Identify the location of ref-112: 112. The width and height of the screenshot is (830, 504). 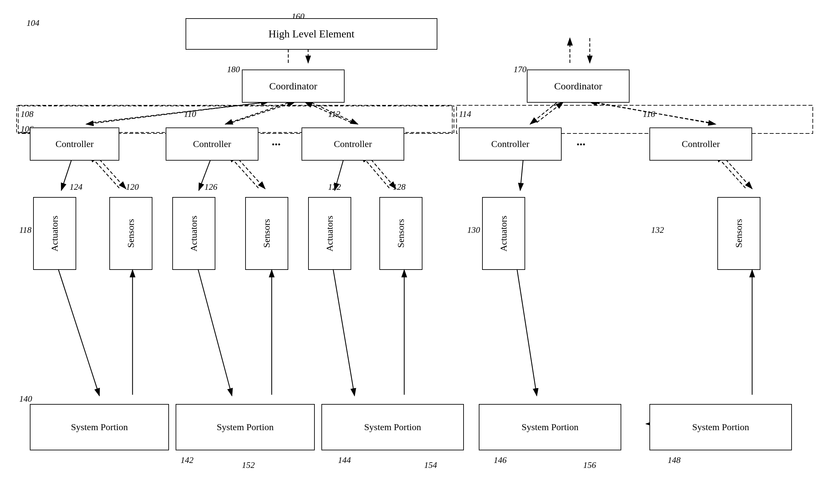
(334, 114).